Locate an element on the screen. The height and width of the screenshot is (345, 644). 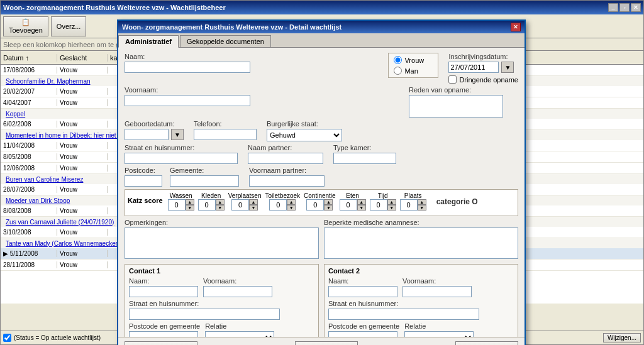
katz-tijd-down: ▼ is located at coordinates (392, 207).